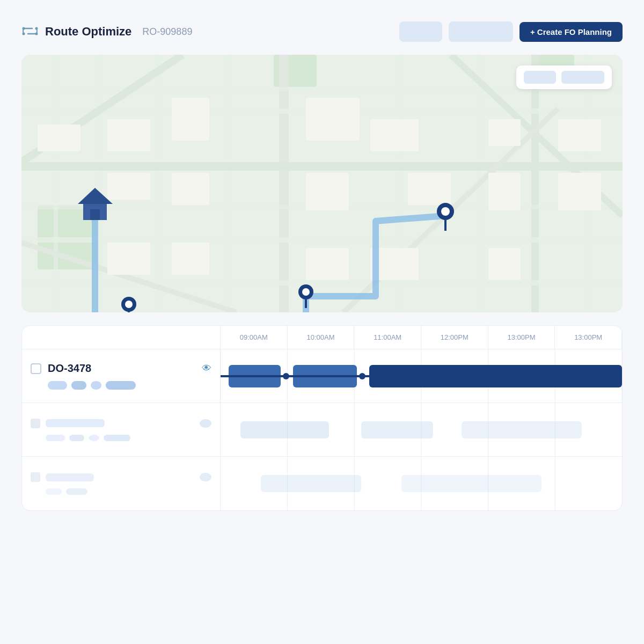 Image resolution: width=644 pixels, height=644 pixels. Describe the element at coordinates (254, 337) in the screenshot. I see `timeline-hour-0: 09:00AM` at that location.